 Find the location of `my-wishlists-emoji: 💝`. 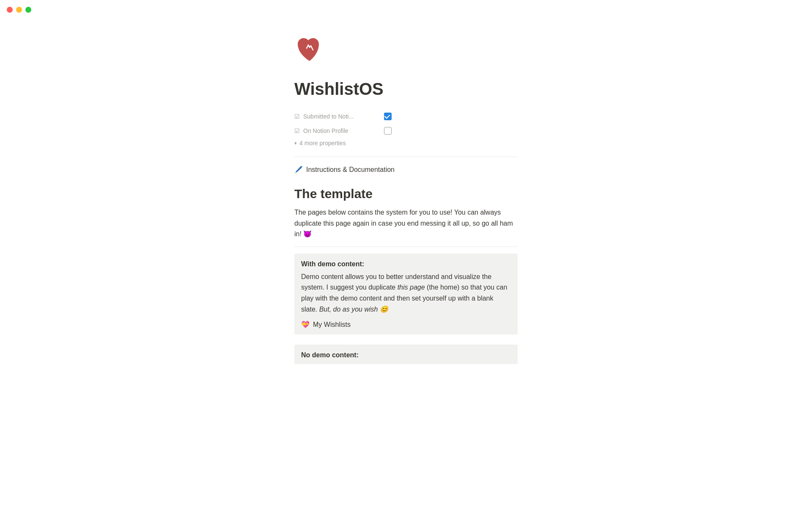

my-wishlists-emoji: 💝 is located at coordinates (305, 324).